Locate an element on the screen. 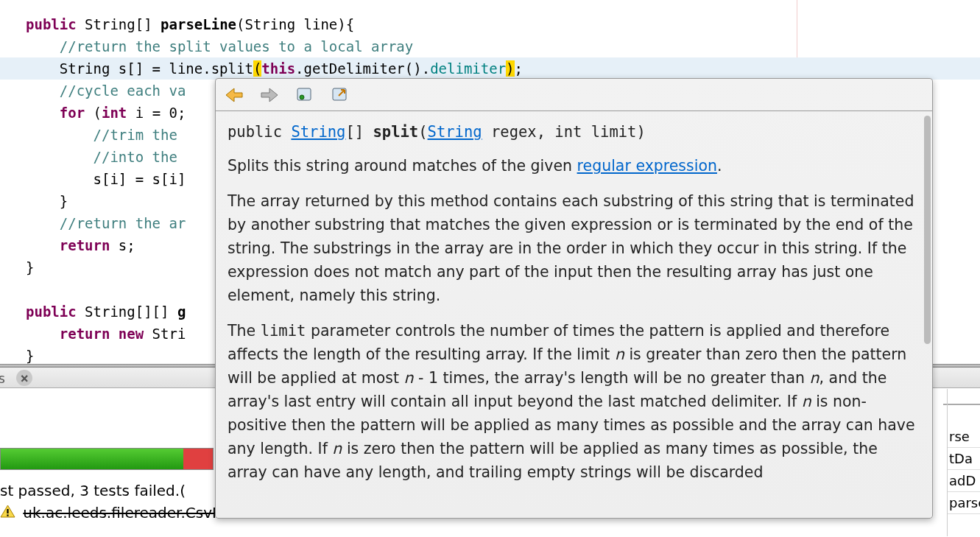 Image resolution: width=980 pixels, height=537 pixels. sig-text: regex, int limit) is located at coordinates (564, 132).